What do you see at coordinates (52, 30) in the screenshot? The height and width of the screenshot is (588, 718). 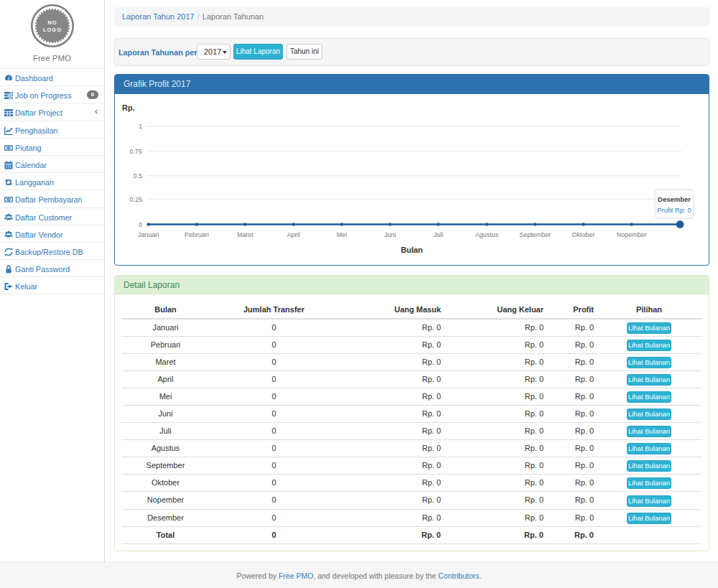 I see `svg-text: LOGO` at bounding box center [52, 30].